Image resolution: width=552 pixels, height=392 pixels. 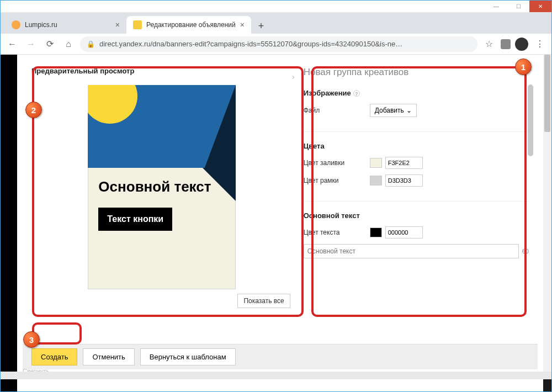 I want to click on row-file: Файл Добавить⌄, so click(x=416, y=110).